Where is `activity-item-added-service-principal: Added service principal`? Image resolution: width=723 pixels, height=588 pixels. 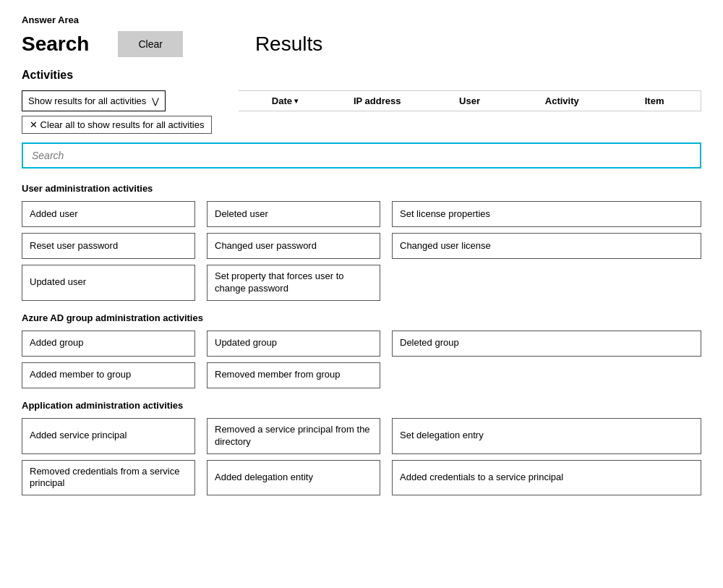
activity-item-added-service-principal: Added service principal is located at coordinates (108, 436).